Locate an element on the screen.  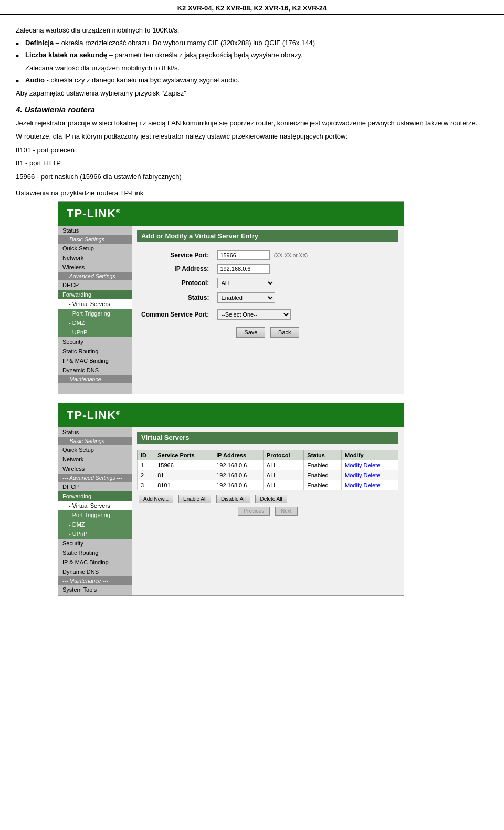
service-port-label: Service Port: is located at coordinates (175, 255).